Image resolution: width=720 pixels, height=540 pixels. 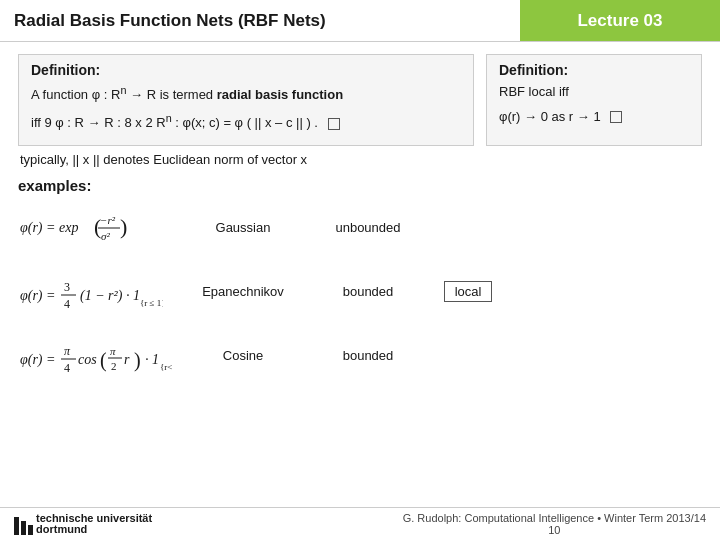 What do you see at coordinates (24, 526) in the screenshot?
I see `tu-logo-bars` at bounding box center [24, 526].